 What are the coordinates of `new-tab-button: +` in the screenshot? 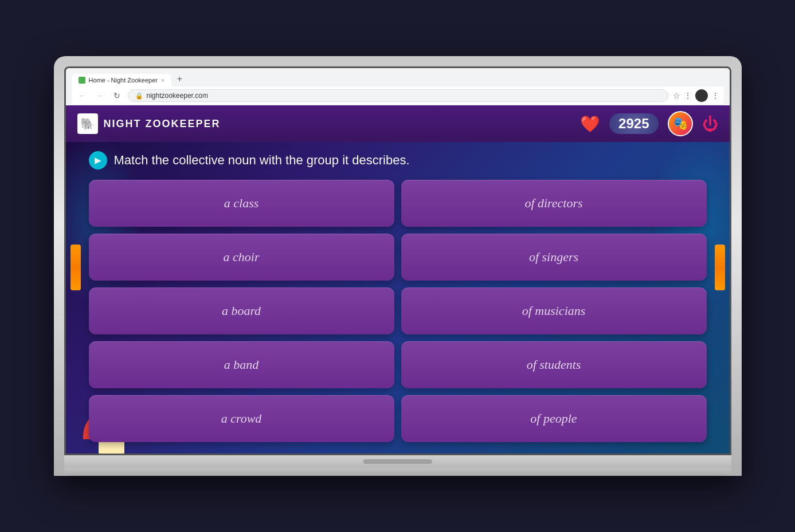 It's located at (180, 79).